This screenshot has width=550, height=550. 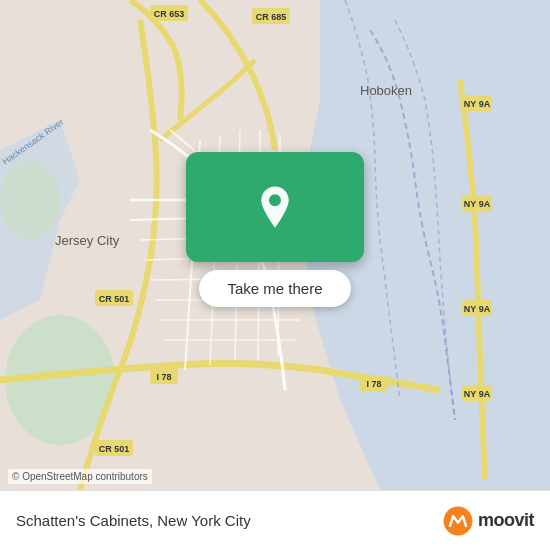 What do you see at coordinates (134, 520) in the screenshot?
I see `location-title: Schatten's Cabinets, New York City` at bounding box center [134, 520].